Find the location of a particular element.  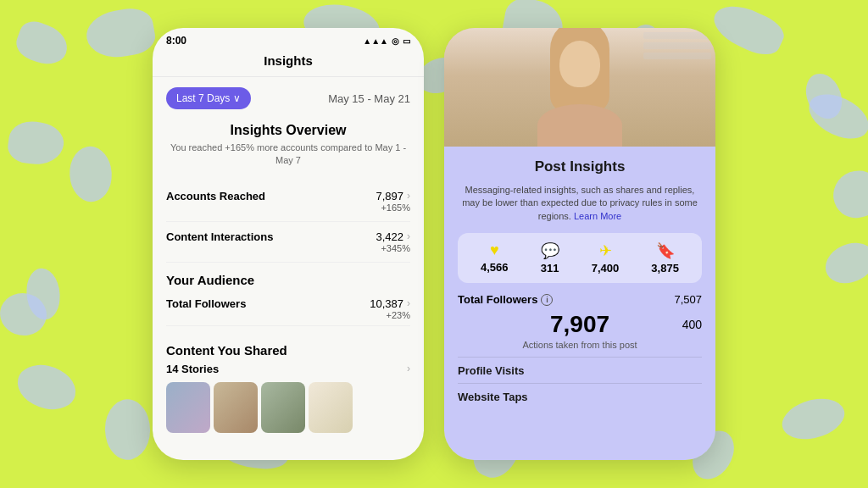

chevron-interactions: › is located at coordinates (409, 236).